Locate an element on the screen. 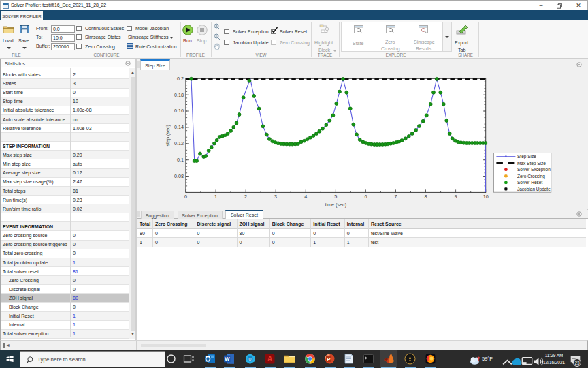 Image resolution: width=588 pixels, height=368 pixels. svg-text: Solver Exception is located at coordinates (534, 170).